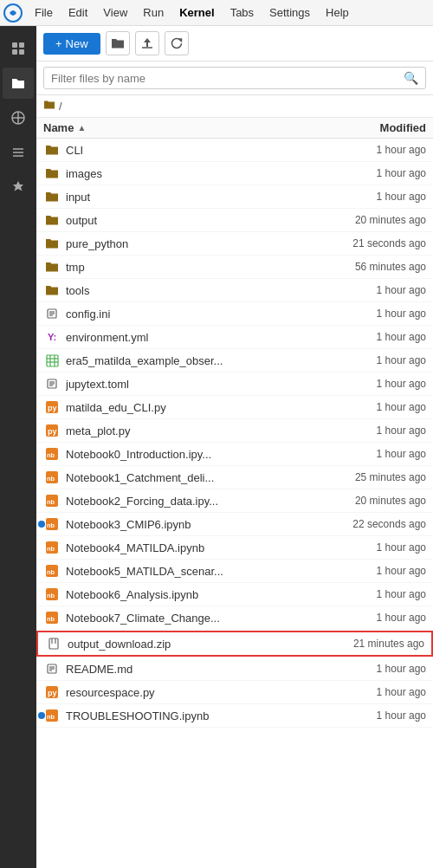 The width and height of the screenshot is (433, 868). Describe the element at coordinates (13, 13) in the screenshot. I see `app-logo` at that location.